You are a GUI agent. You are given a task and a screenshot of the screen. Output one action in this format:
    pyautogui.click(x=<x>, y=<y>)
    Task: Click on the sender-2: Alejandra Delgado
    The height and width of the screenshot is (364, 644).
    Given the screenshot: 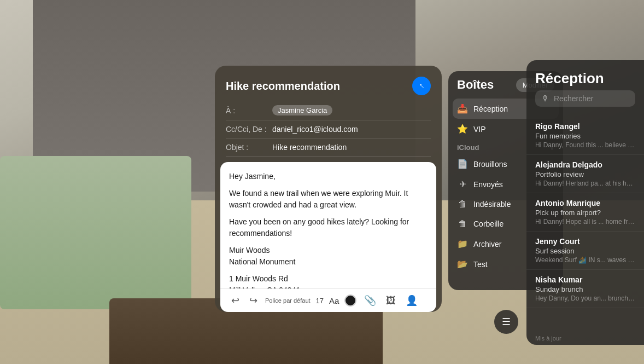 What is the action you would take?
    pyautogui.click(x=585, y=165)
    